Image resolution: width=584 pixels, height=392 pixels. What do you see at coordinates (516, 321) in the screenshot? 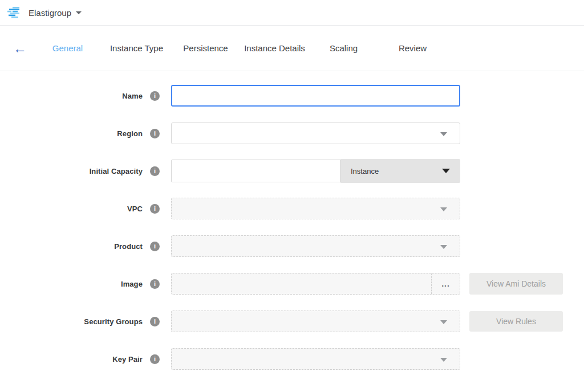
I see `view-rules-button: View Rules` at bounding box center [516, 321].